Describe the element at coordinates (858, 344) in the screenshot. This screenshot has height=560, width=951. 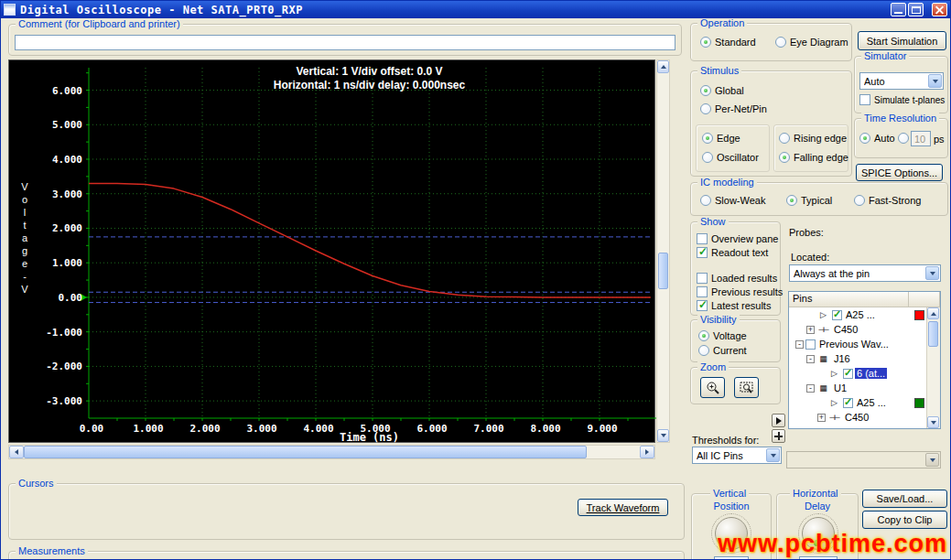
I see `pins-tree-row: -Previous Wav...` at that location.